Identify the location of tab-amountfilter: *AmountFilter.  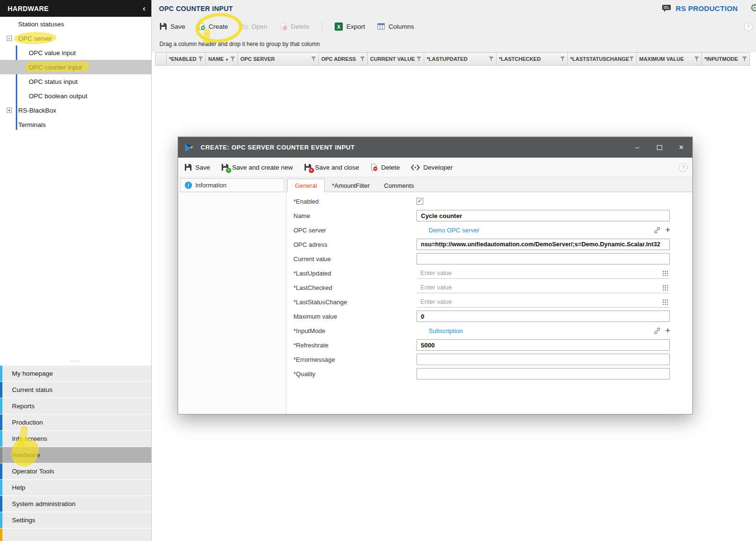
(350, 185).